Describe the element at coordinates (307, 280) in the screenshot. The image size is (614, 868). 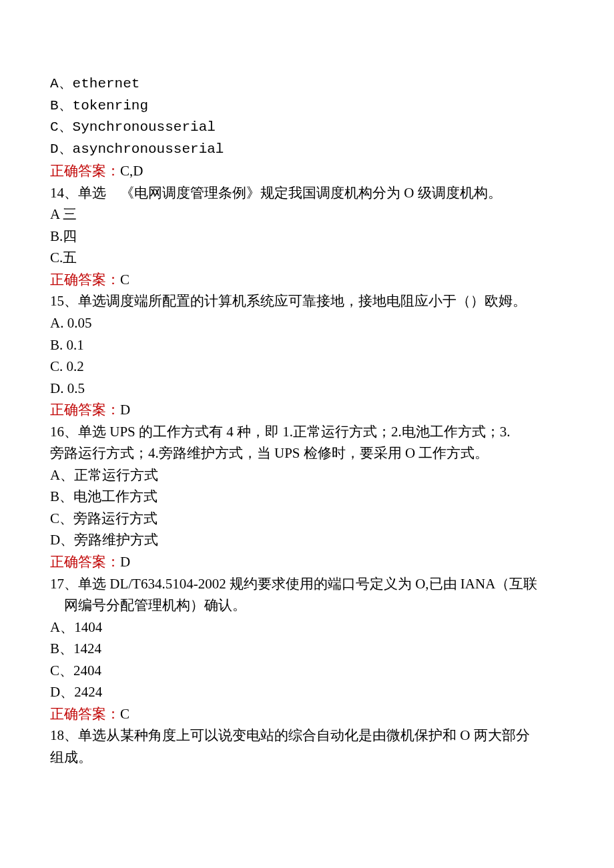
I see `q14-answer: 正确答案：C` at that location.